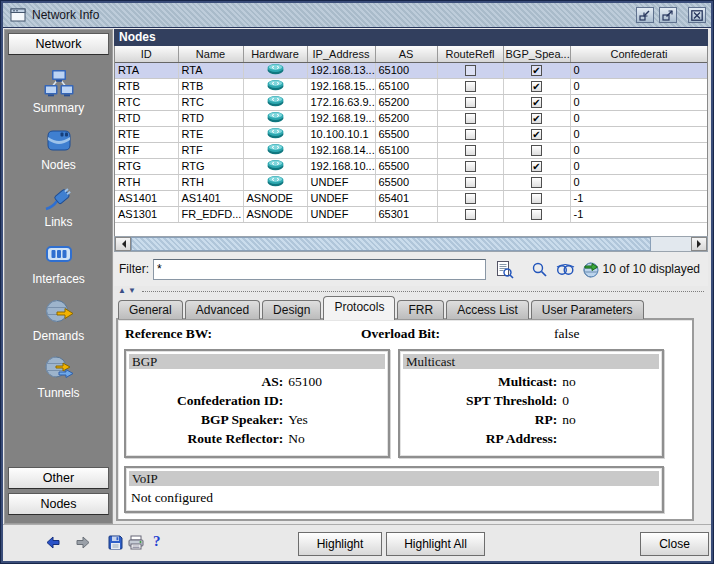 The height and width of the screenshot is (564, 714). What do you see at coordinates (58, 320) in the screenshot?
I see `sidebar-item-demands: Demands` at bounding box center [58, 320].